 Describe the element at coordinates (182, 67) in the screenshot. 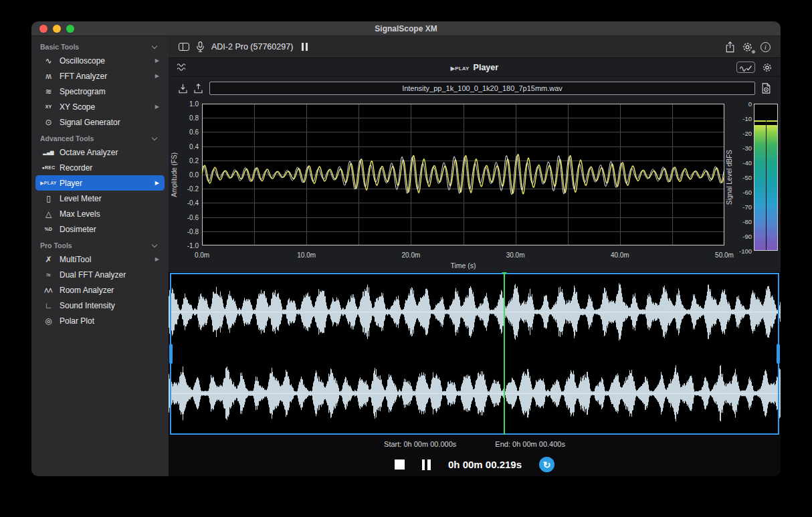

I see `waveform-tool-icon` at that location.